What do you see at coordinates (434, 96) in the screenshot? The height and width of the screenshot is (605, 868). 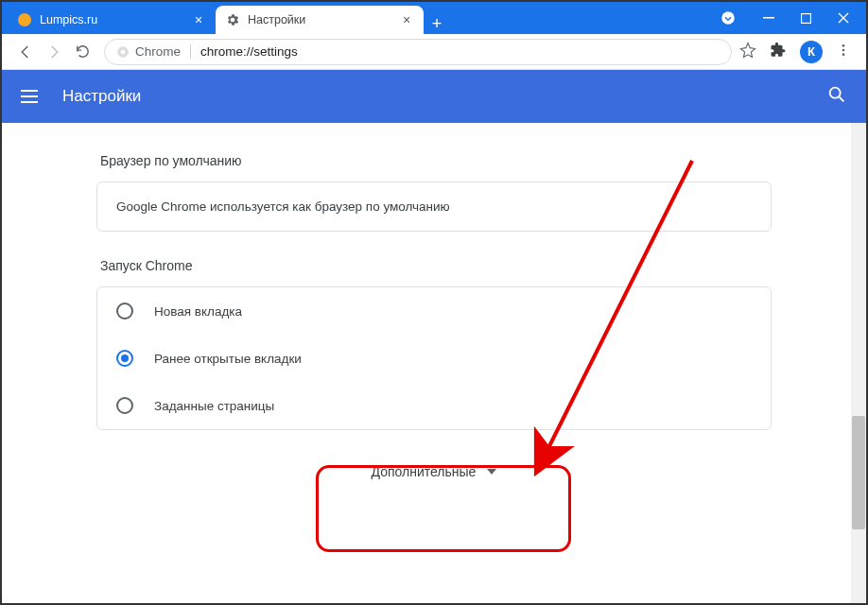 I see `settings-app-header: Настройки` at bounding box center [434, 96].